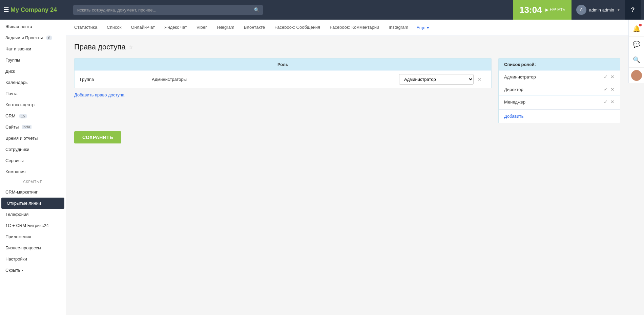 This screenshot has height=315, width=644. Describe the element at coordinates (283, 64) in the screenshot. I see `access-table-header: Роль` at that location.